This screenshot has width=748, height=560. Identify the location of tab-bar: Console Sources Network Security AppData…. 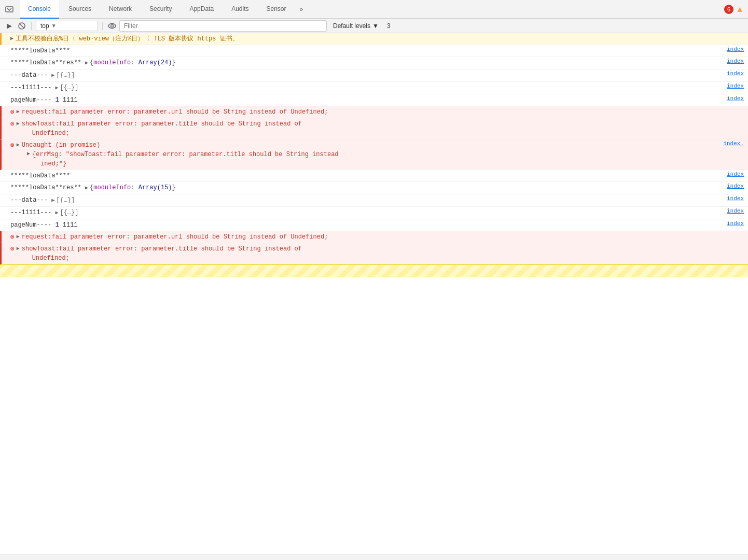
(374, 9).